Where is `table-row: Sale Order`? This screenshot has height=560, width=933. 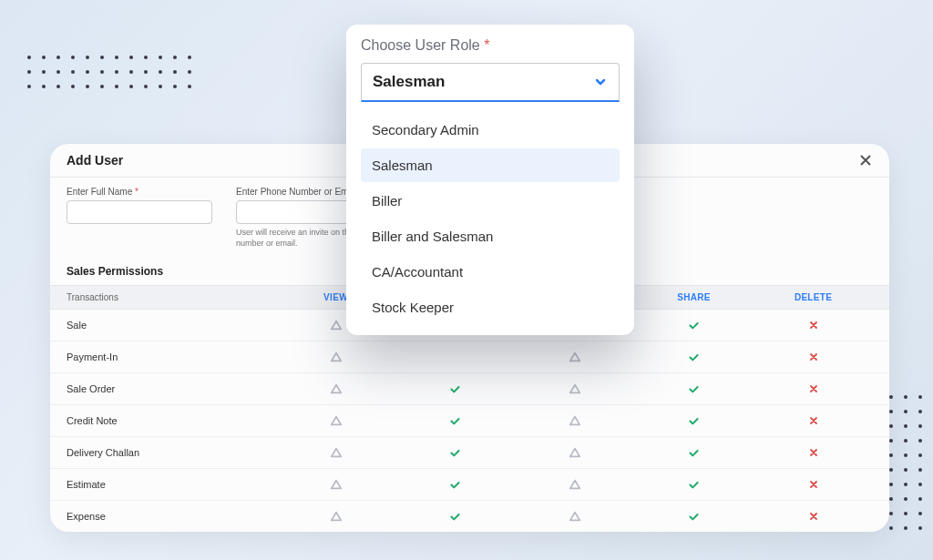 table-row: Sale Order is located at coordinates (470, 390).